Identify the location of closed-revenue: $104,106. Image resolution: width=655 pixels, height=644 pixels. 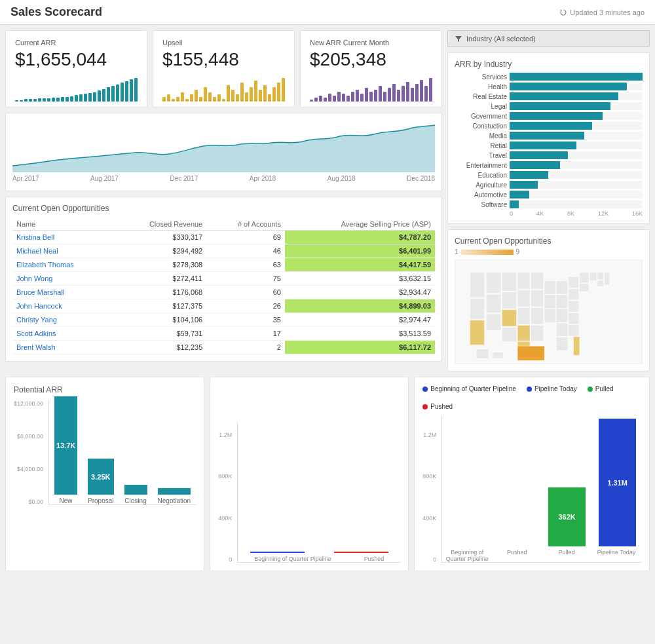
(160, 320).